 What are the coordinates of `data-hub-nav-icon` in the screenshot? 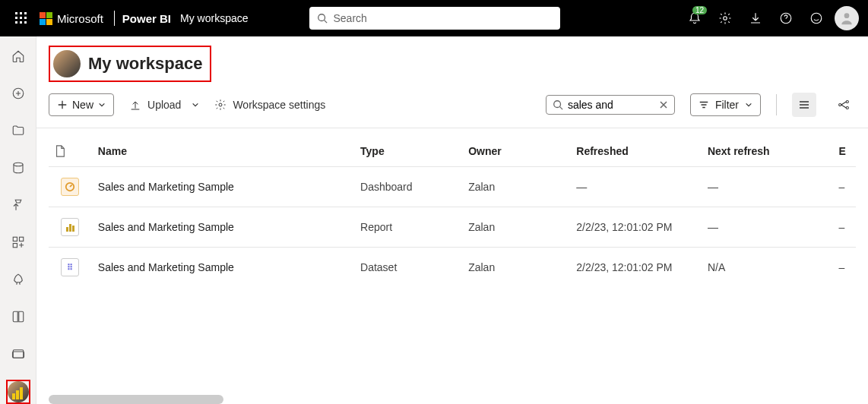 It's located at (18, 167).